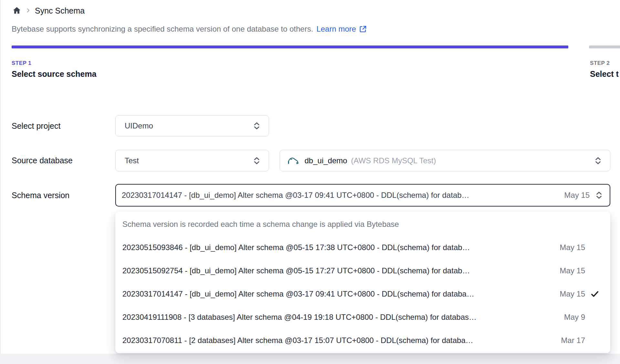 The width and height of the screenshot is (620, 364). Describe the element at coordinates (139, 126) in the screenshot. I see `project-select-value: UIDemo` at that location.